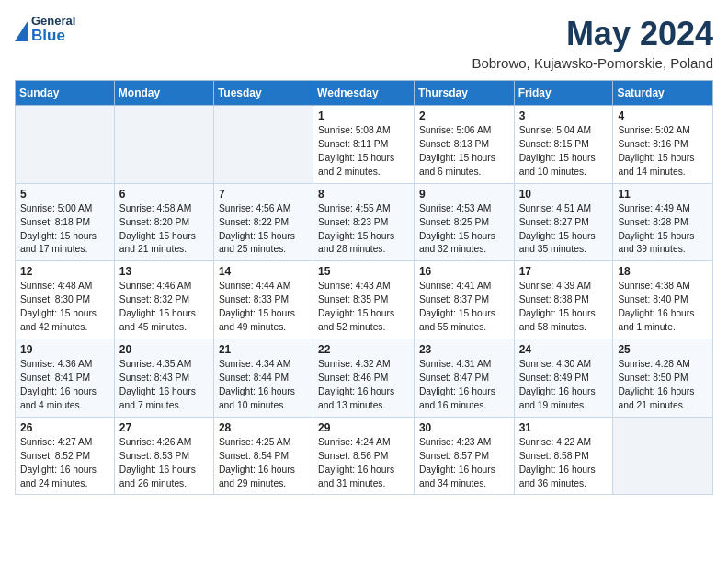 Image resolution: width=728 pixels, height=563 pixels. I want to click on calendar-cell: 4Sunrise: 5:02 AMSunset: 8:16 PMDaylight…, so click(664, 145).